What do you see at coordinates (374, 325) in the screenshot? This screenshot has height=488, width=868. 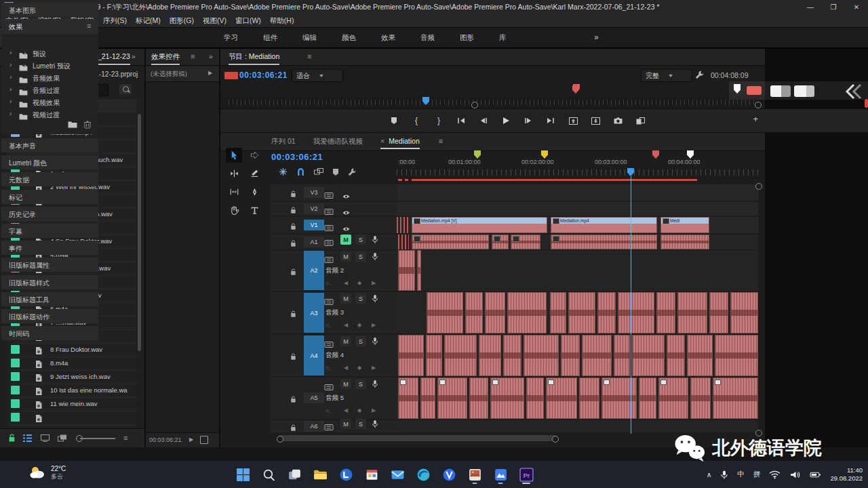 I see `next-keyframe-icon: ▶` at bounding box center [374, 325].